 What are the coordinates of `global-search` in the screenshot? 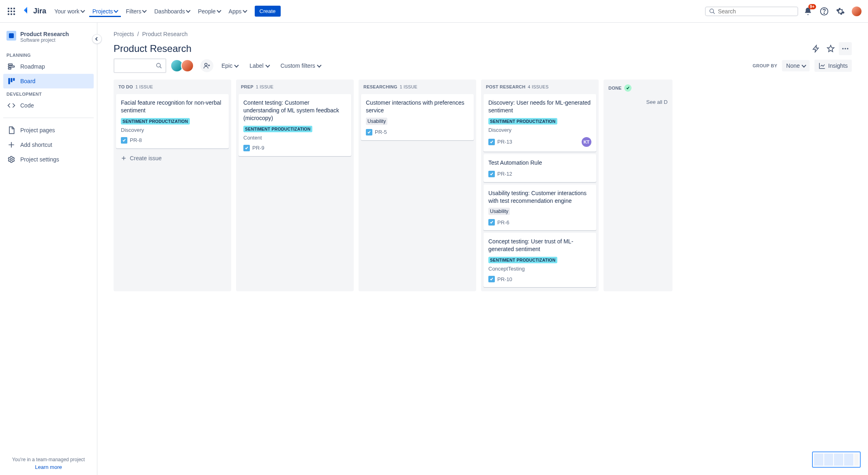 It's located at (752, 11).